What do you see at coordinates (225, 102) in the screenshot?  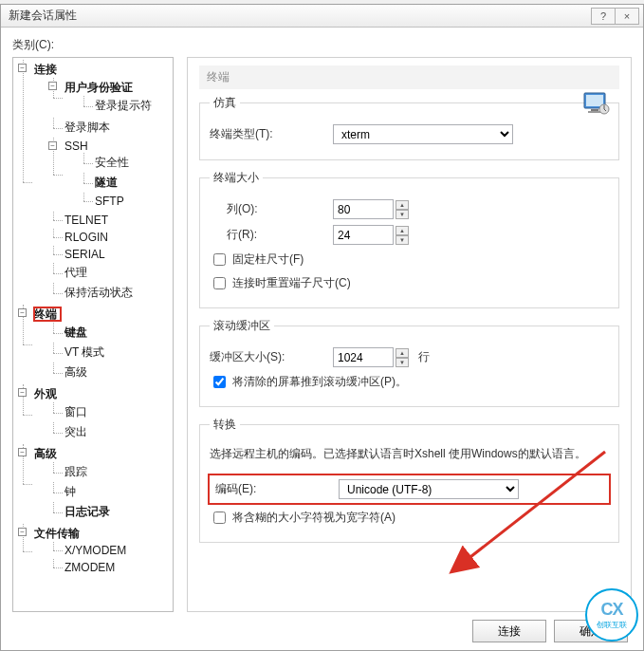 I see `emulation-legend: 仿真` at bounding box center [225, 102].